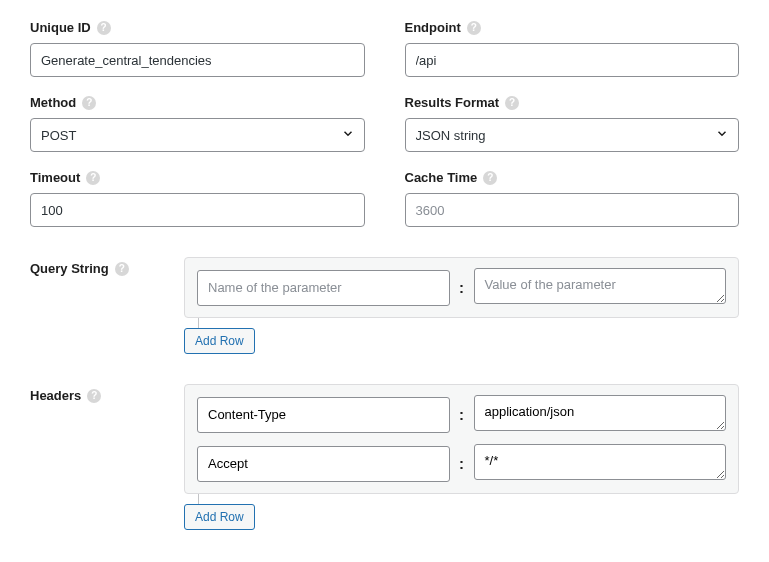 The width and height of the screenshot is (769, 562). I want to click on query-param-name-input, so click(324, 288).